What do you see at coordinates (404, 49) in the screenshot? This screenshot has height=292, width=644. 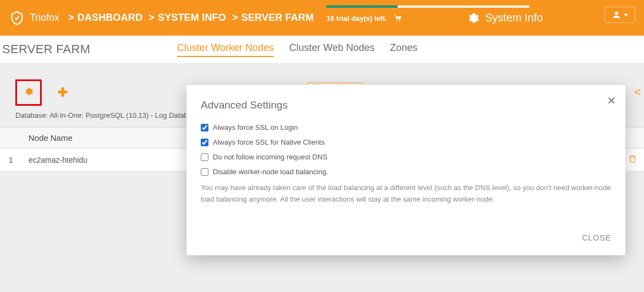 I see `tab-zones: Zones` at bounding box center [404, 49].